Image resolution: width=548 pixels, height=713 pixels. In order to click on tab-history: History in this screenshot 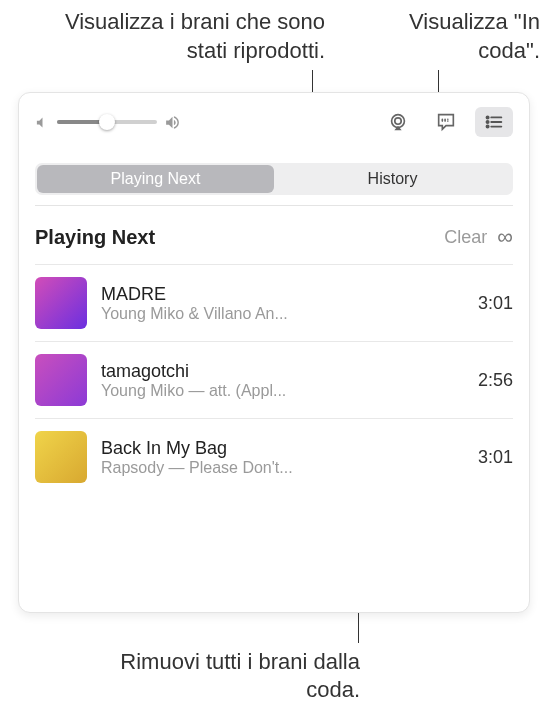, I will do `click(392, 179)`.